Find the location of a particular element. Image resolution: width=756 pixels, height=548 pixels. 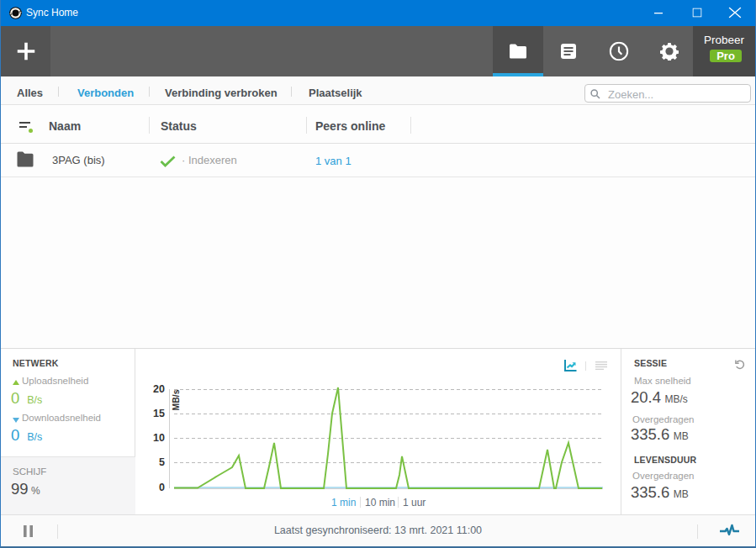

svg-text: 15 is located at coordinates (159, 414).